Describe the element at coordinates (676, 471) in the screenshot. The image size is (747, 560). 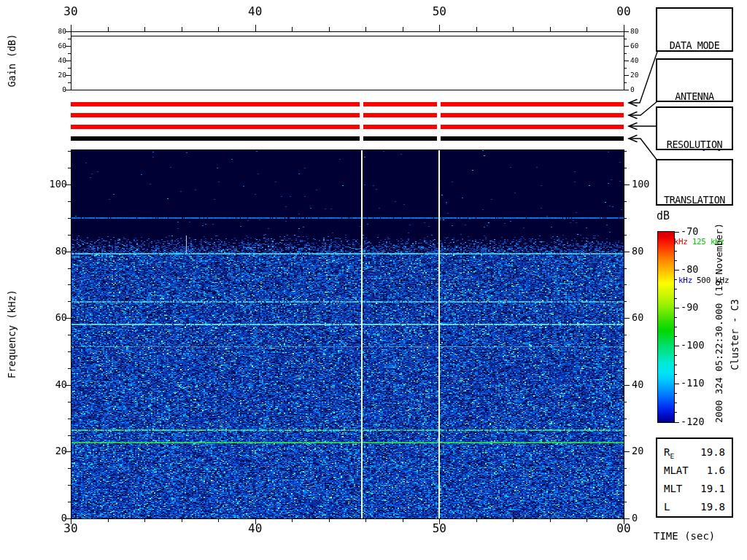
I see `ephemeris-label: MLAT` at that location.